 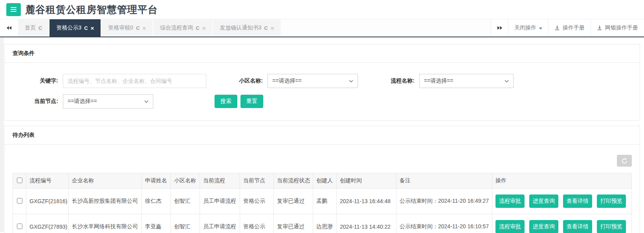 I want to click on col-status: 当前流程状态, so click(x=294, y=181).